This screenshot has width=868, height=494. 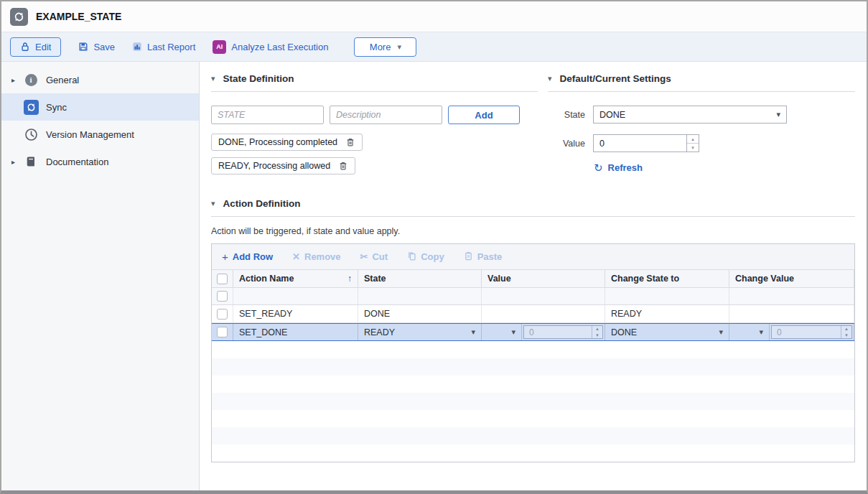 I want to click on scissors-icon: ✂, so click(x=365, y=257).